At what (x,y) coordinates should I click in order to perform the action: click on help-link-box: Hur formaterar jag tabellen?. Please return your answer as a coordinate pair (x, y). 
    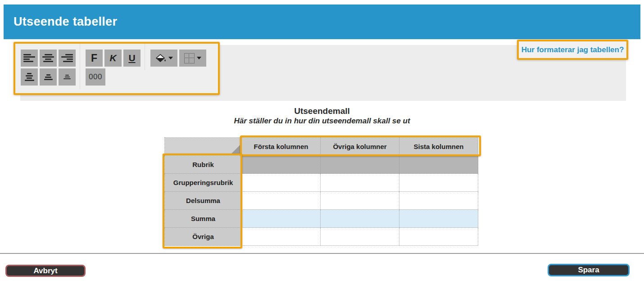
    Looking at the image, I should click on (573, 50).